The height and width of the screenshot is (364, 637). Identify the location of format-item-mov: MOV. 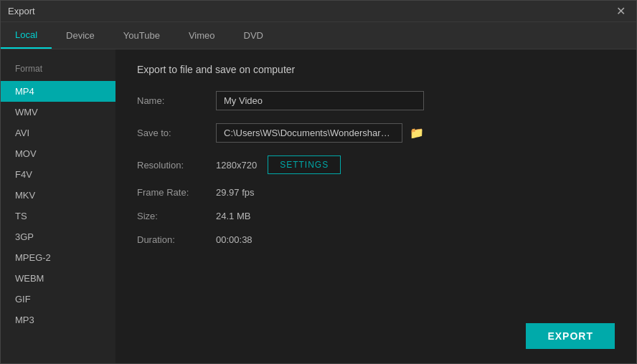
(58, 153).